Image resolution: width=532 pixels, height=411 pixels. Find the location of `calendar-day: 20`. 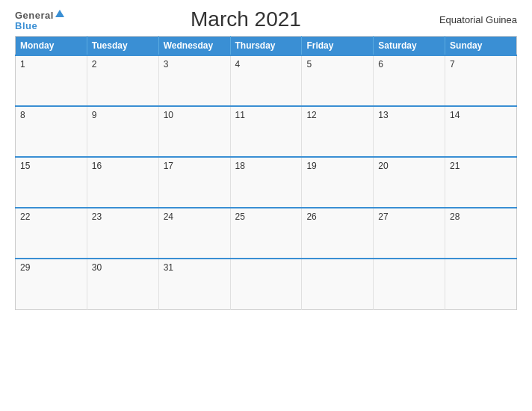

calendar-day: 20 is located at coordinates (409, 182).